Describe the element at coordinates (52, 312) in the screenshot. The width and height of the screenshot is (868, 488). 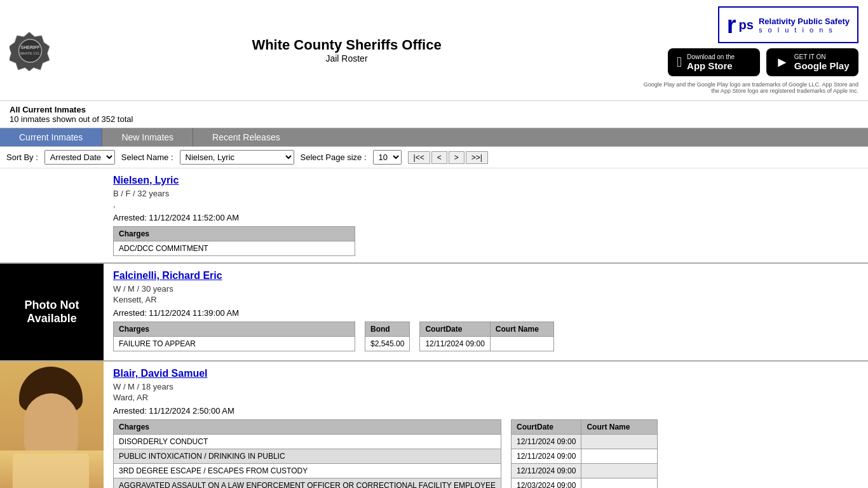
I see `falcinelli-photo: Photo Not Available` at that location.